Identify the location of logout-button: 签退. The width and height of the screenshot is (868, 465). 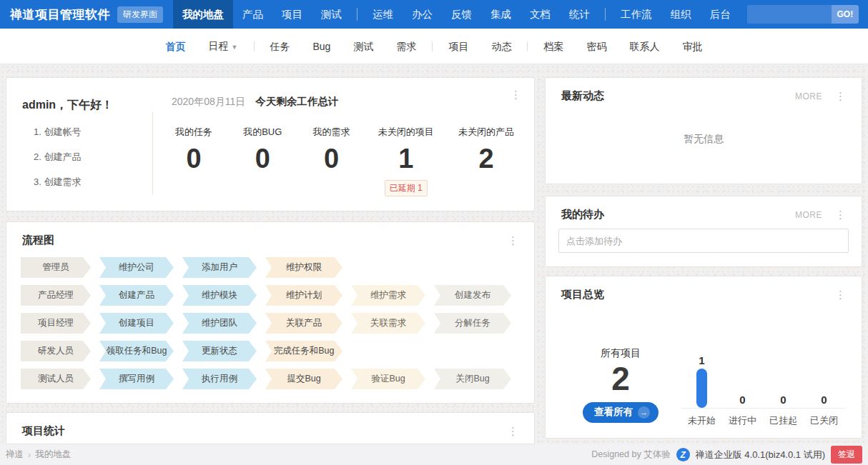
(847, 454).